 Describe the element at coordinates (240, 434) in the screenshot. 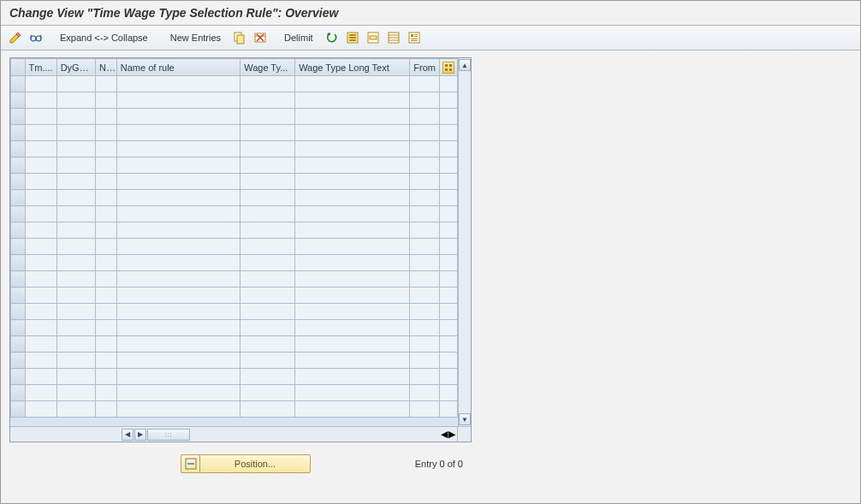

I see `horizontal-scrollbar: ◀ ▶ ::: ◀ ▶` at that location.